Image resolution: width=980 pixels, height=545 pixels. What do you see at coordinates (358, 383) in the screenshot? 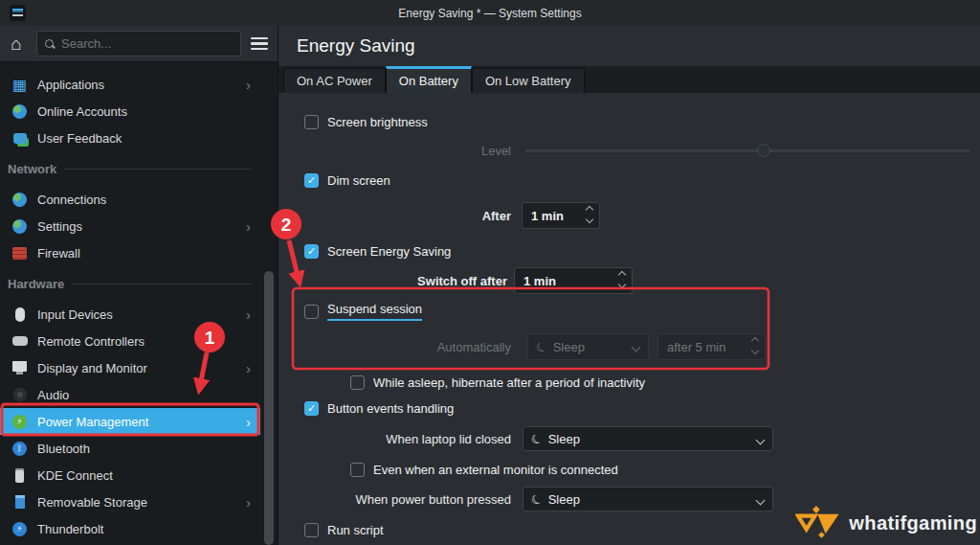
I see `hibernate-inactivity-checkbox` at bounding box center [358, 383].